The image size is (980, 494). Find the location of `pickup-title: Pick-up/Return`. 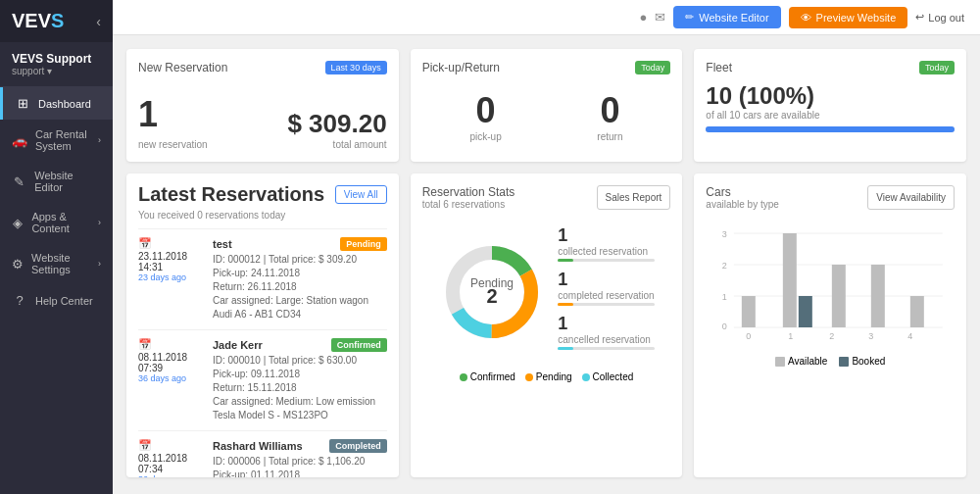

pickup-title: Pick-up/Return is located at coordinates (461, 68).